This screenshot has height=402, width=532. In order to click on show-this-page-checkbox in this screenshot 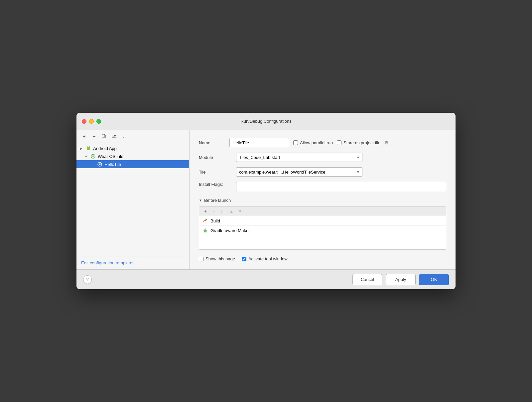, I will do `click(201, 259)`.